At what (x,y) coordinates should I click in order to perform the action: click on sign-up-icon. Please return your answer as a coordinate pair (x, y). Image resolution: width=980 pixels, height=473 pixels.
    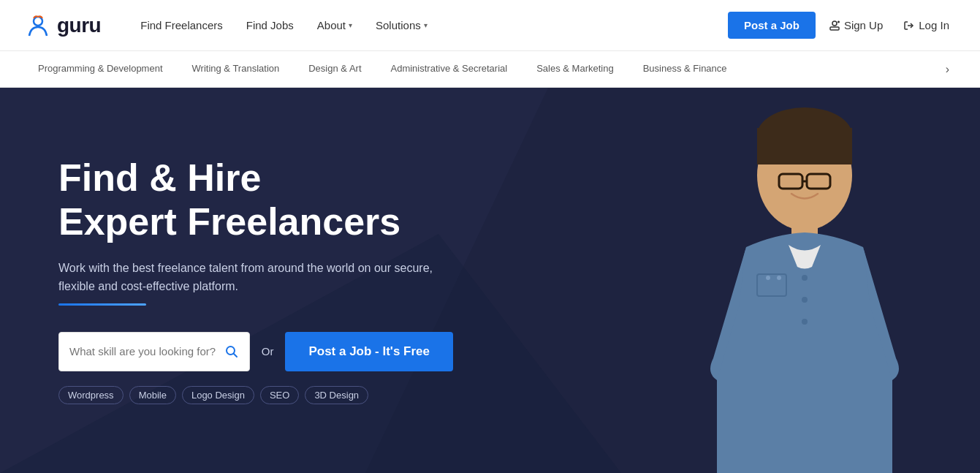
    Looking at the image, I should click on (835, 26).